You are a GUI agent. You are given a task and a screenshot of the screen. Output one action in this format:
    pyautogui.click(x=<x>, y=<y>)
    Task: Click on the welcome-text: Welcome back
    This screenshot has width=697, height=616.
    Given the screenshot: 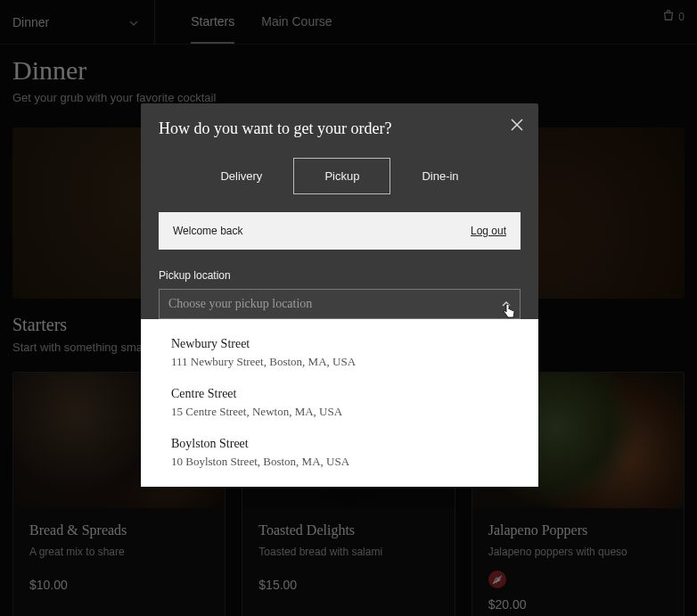 What is the action you would take?
    pyautogui.click(x=208, y=231)
    